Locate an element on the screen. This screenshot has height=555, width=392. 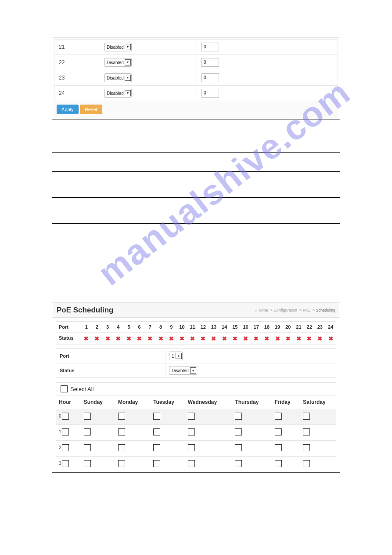
crumb-config: Configuration is located at coordinates (285, 310).